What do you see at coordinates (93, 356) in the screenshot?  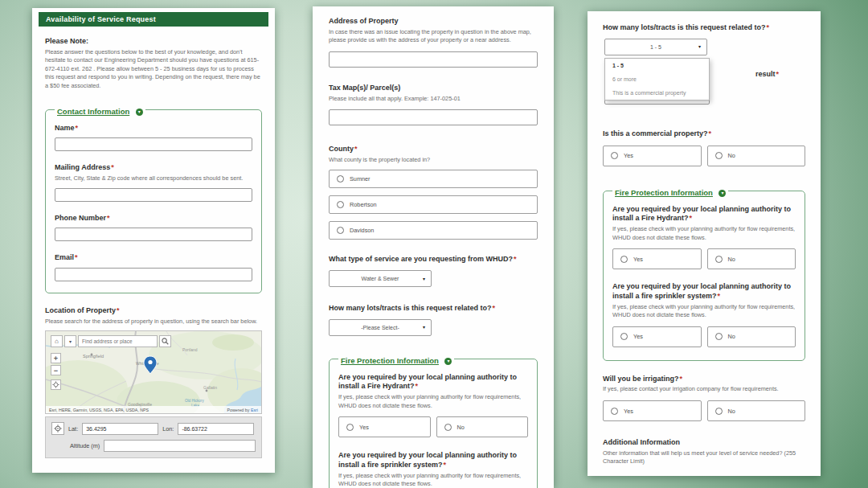 I see `town-label-springfield: Springfield` at bounding box center [93, 356].